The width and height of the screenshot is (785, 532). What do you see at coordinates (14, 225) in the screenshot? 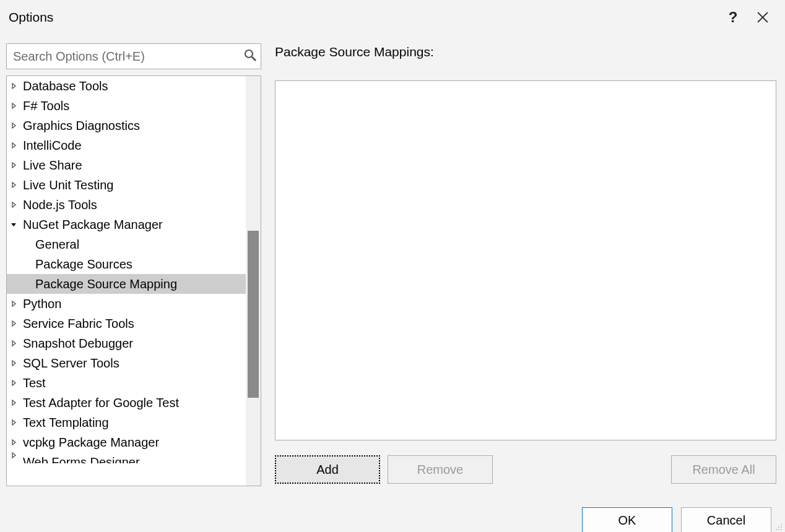
I see `chevron-down-icon` at bounding box center [14, 225].